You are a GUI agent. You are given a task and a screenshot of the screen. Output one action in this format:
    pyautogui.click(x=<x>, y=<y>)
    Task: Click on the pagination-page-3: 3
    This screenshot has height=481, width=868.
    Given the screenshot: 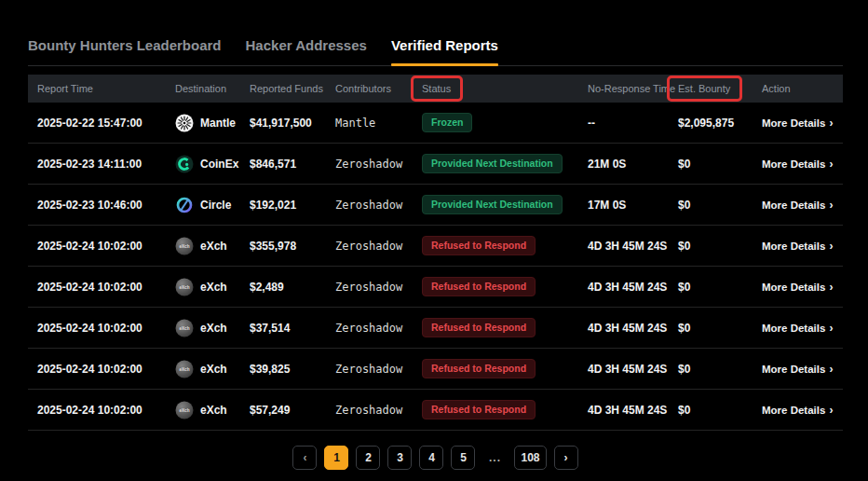 What is the action you would take?
    pyautogui.click(x=400, y=458)
    